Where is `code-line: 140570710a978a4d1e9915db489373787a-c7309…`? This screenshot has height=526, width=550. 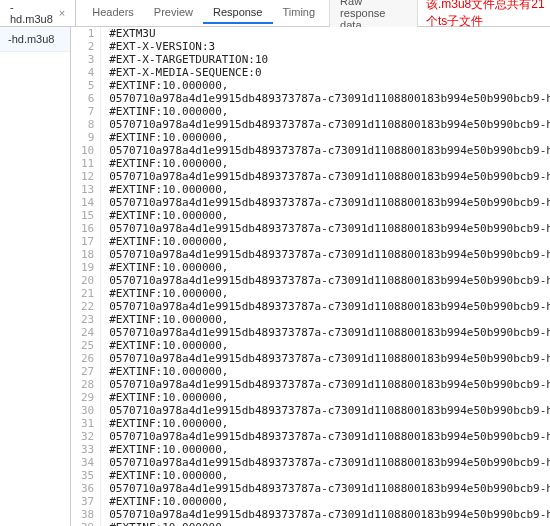 code-line: 140570710a978a4d1e9915db489373787a-c7309… is located at coordinates (310, 202).